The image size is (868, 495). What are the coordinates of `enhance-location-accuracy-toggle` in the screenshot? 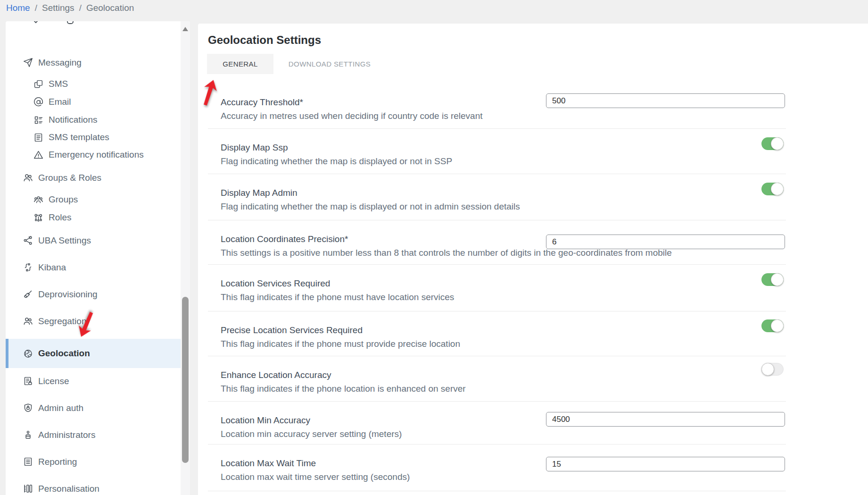 It's located at (772, 369).